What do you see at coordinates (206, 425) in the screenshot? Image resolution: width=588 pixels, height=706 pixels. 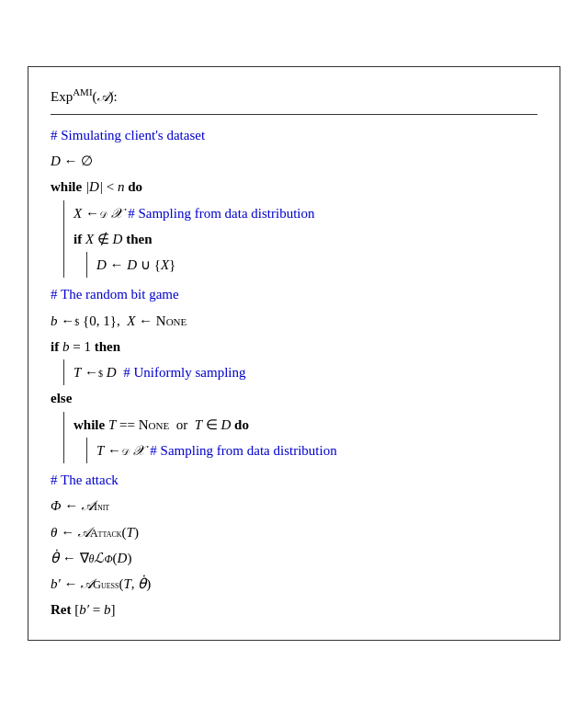 I see `line-while2: while T == None or T ∈ D do` at bounding box center [206, 425].